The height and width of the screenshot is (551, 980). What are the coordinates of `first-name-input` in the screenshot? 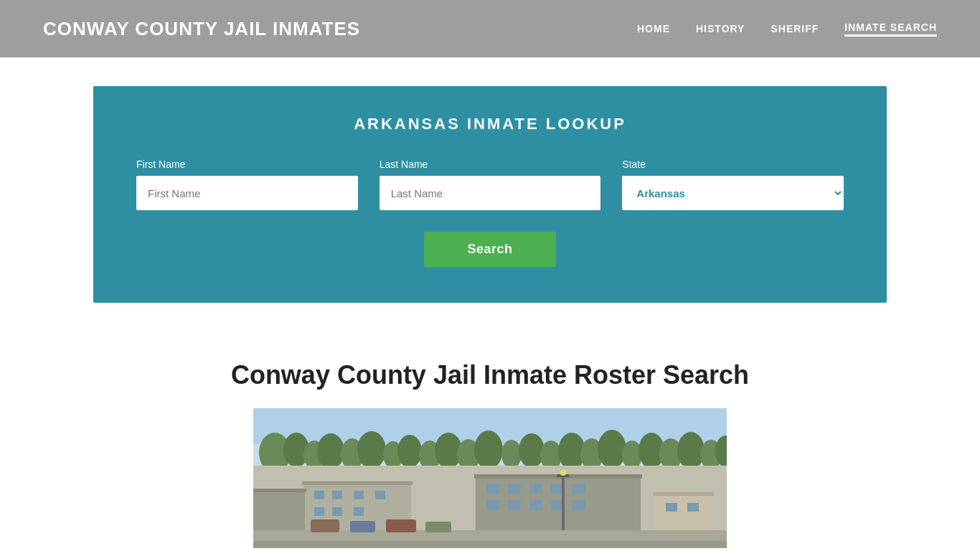 It's located at (247, 193).